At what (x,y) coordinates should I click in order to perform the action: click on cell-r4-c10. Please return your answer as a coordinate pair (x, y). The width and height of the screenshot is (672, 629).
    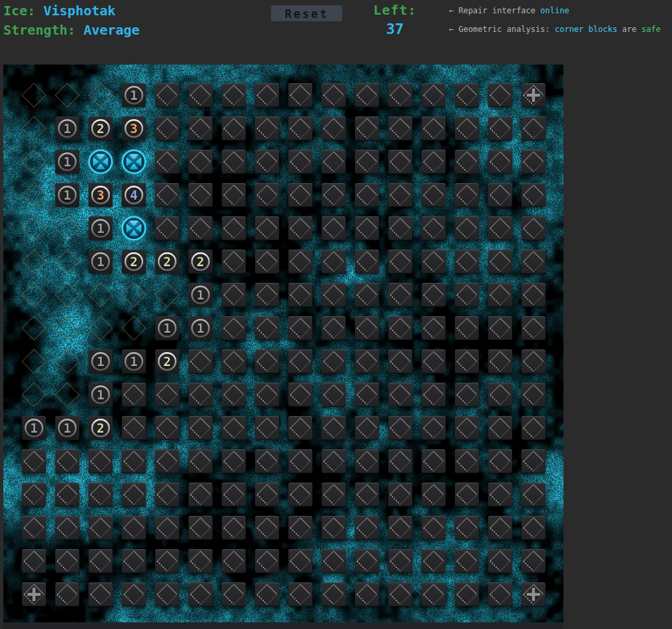
    Looking at the image, I should click on (367, 228).